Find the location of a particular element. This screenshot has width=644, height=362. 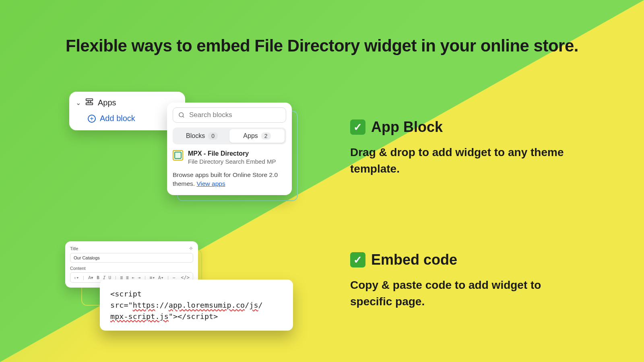

plus-circle-icon: + is located at coordinates (92, 119).